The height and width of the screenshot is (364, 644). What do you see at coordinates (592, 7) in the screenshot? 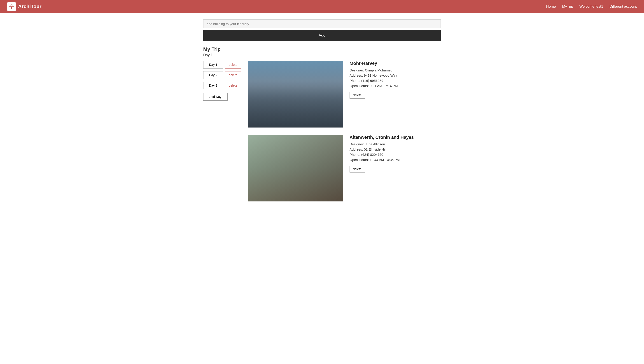
I see `nav-welcome: Welcome test1` at bounding box center [592, 7].